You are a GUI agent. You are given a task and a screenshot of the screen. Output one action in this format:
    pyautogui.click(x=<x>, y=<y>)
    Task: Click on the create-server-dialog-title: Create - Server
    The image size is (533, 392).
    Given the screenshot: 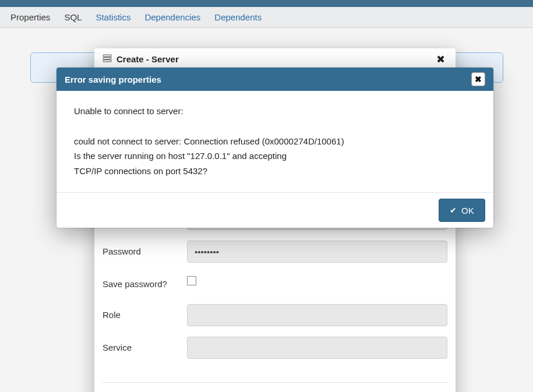 What is the action you would take?
    pyautogui.click(x=275, y=59)
    